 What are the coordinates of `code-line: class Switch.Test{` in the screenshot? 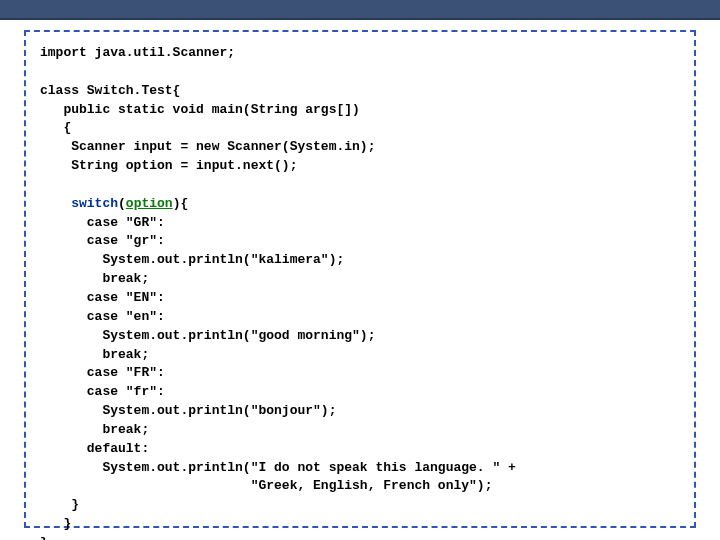 It's located at (110, 90).